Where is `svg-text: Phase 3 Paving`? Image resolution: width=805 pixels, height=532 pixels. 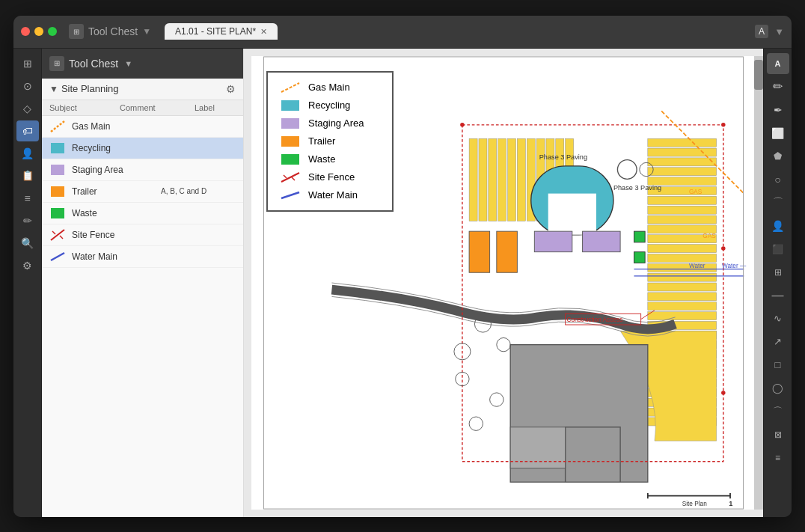
svg-text: Phase 3 Paving is located at coordinates (637, 188).